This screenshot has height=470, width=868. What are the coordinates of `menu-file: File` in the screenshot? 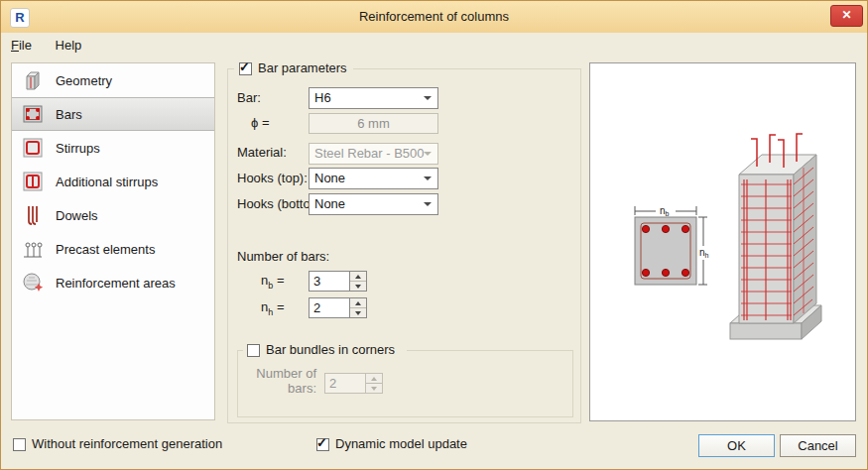 It's located at (22, 46).